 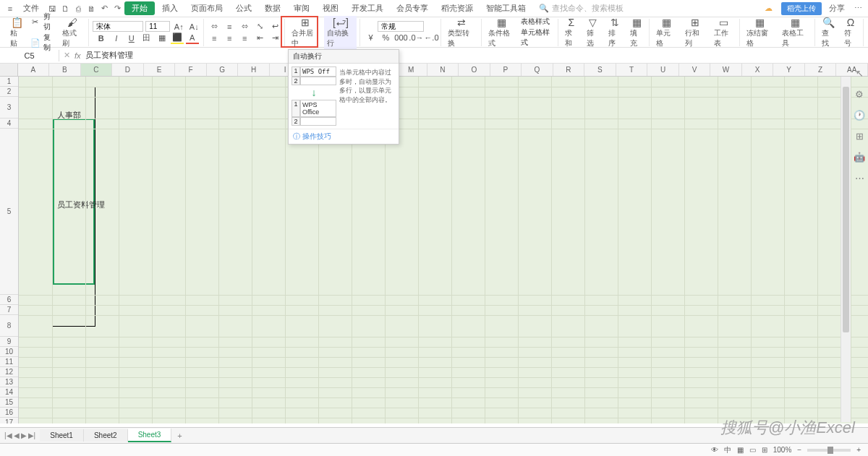 What do you see at coordinates (78, 9) in the screenshot?
I see `print-icon: ⎙` at bounding box center [78, 9].